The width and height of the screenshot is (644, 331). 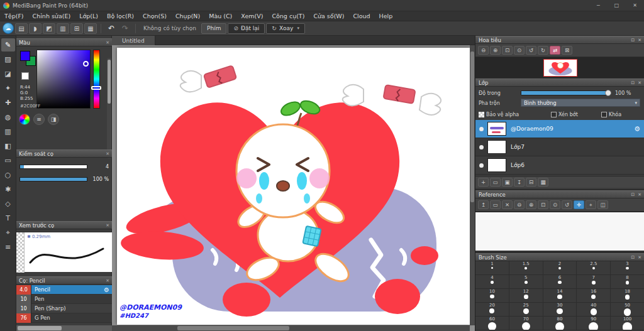 What do you see at coordinates (499, 114) in the screenshot?
I see `alpha-lock-checkbox: Bảo vệ alpha` at bounding box center [499, 114].